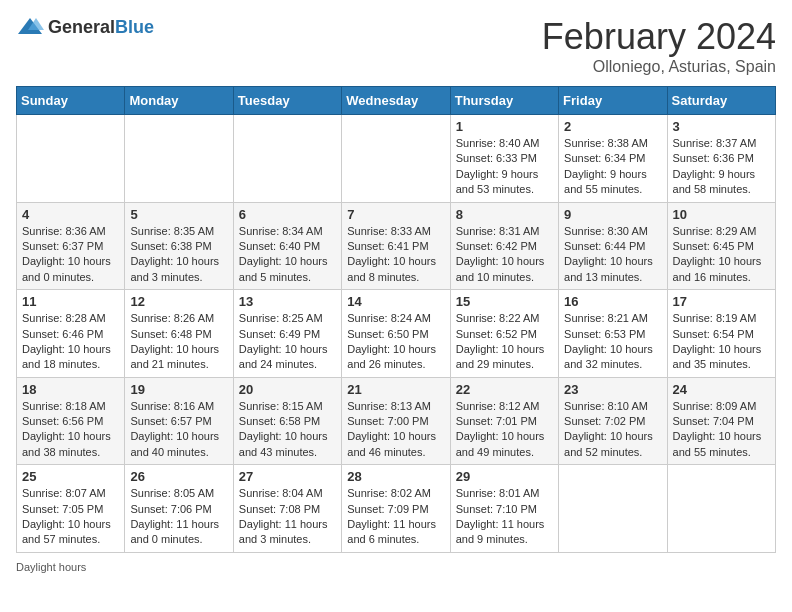  Describe the element at coordinates (70, 390) in the screenshot. I see `day-number: 18` at that location.